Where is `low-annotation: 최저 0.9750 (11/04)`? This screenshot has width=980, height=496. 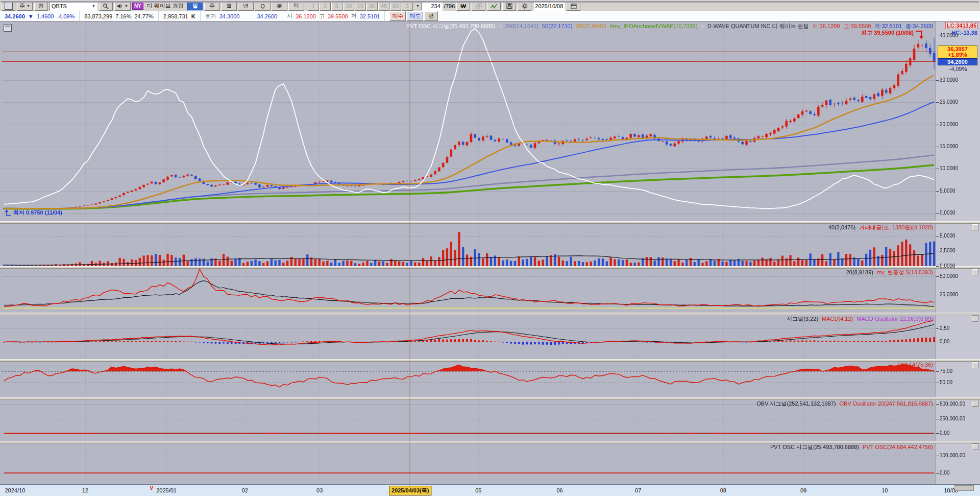
low-annotation: 최저 0.9750 (11/04) is located at coordinates (33, 212).